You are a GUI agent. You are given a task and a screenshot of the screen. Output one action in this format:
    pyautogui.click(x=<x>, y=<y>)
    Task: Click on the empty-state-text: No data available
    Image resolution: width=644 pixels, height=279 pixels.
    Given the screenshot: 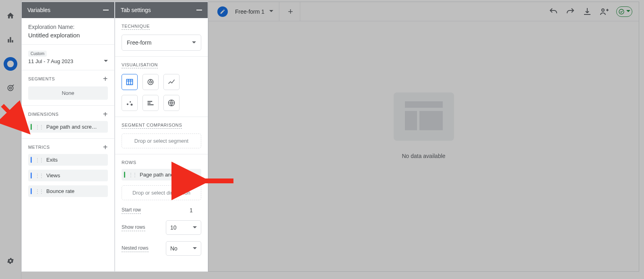 What is the action you would take?
    pyautogui.click(x=424, y=156)
    